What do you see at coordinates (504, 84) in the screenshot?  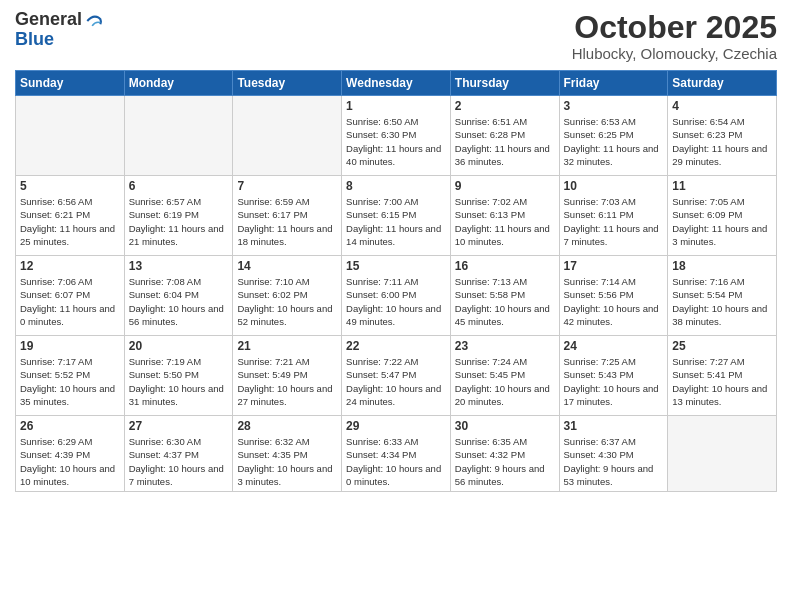 I see `day-of-week-header: Thursday` at bounding box center [504, 84].